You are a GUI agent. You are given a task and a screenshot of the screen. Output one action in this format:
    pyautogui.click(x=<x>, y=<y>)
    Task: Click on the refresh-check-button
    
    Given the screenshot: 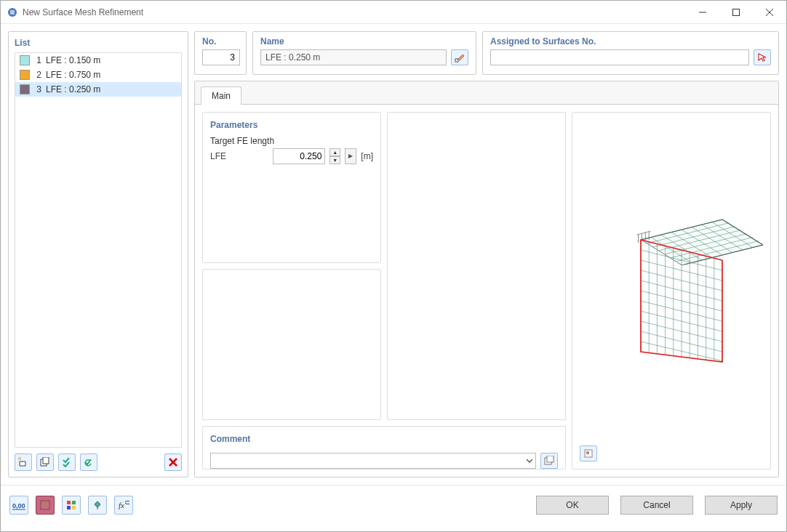 What is the action you would take?
    pyautogui.click(x=89, y=462)
    